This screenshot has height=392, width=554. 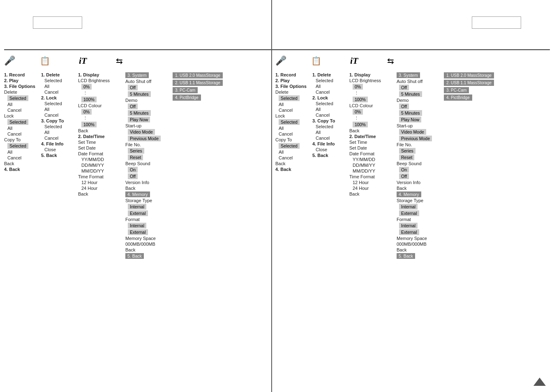 I want to click on list-item: 3. System, so click(x=419, y=75).